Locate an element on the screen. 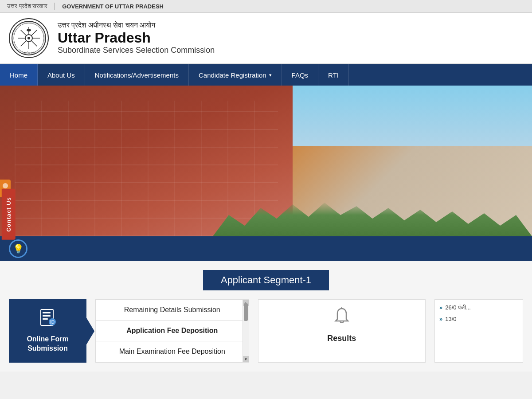 The height and width of the screenshot is (399, 532). scrollbar-thumb is located at coordinates (246, 312).